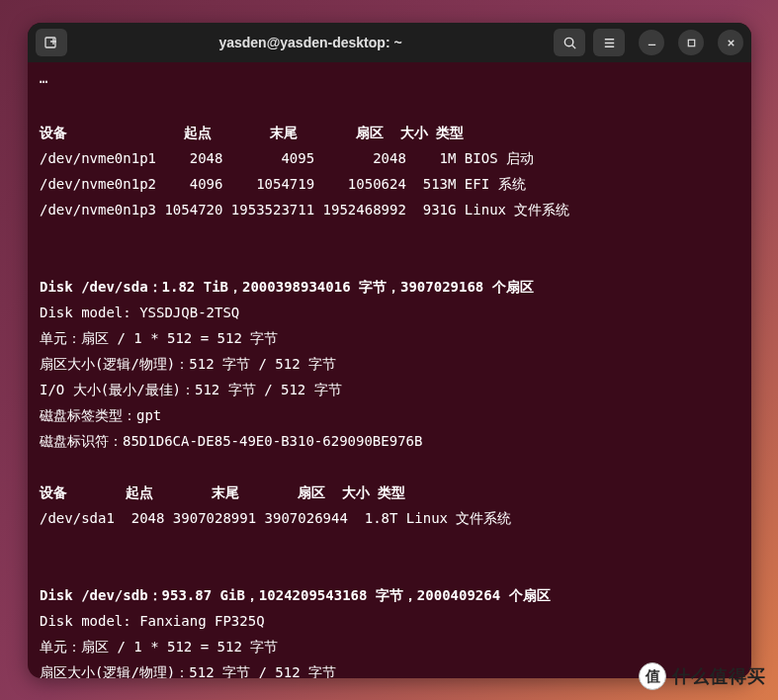  What do you see at coordinates (43, 81) in the screenshot?
I see `truncated-line: ⋯` at bounding box center [43, 81].